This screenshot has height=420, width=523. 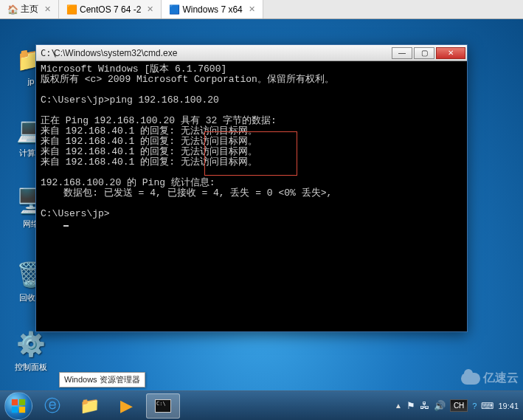 What do you see at coordinates (163, 406) in the screenshot?
I see `cmd-icon` at bounding box center [163, 406].